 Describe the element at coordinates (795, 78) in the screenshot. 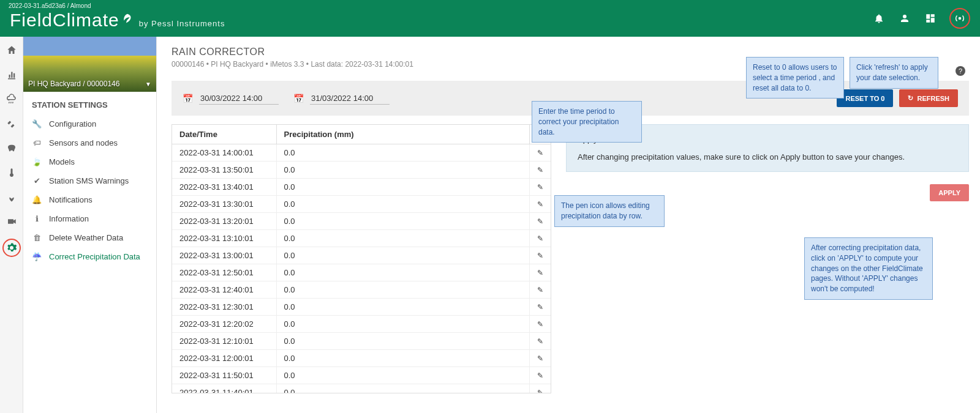

I see `callout-reset: Reset to 0 allows users to select a time…` at that location.